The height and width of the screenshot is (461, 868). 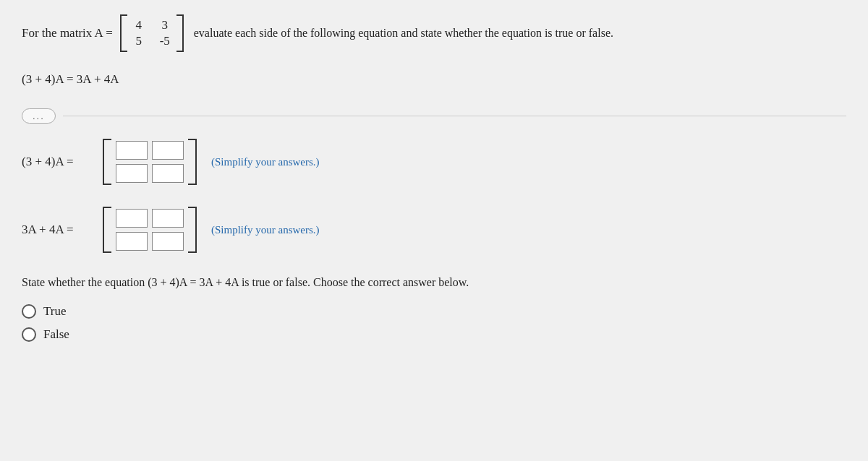 What do you see at coordinates (152, 33) in the screenshot?
I see `matrix-A: 4 3 5 -5` at bounding box center [152, 33].